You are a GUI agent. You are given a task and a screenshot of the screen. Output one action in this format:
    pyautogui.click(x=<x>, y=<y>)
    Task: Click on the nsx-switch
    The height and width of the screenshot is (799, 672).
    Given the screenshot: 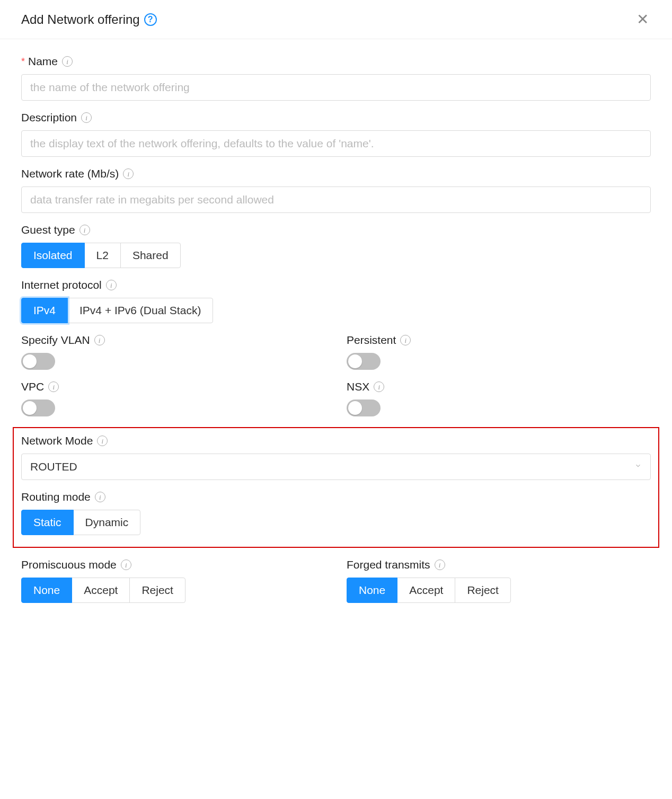 What is the action you would take?
    pyautogui.click(x=364, y=408)
    